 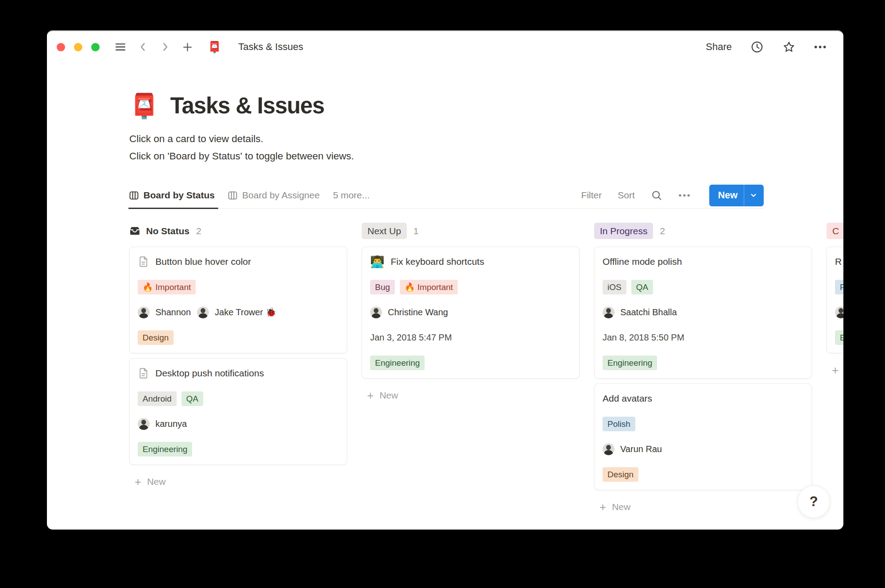 I want to click on card-row-tags: 🔥 Important, so click(x=238, y=287).